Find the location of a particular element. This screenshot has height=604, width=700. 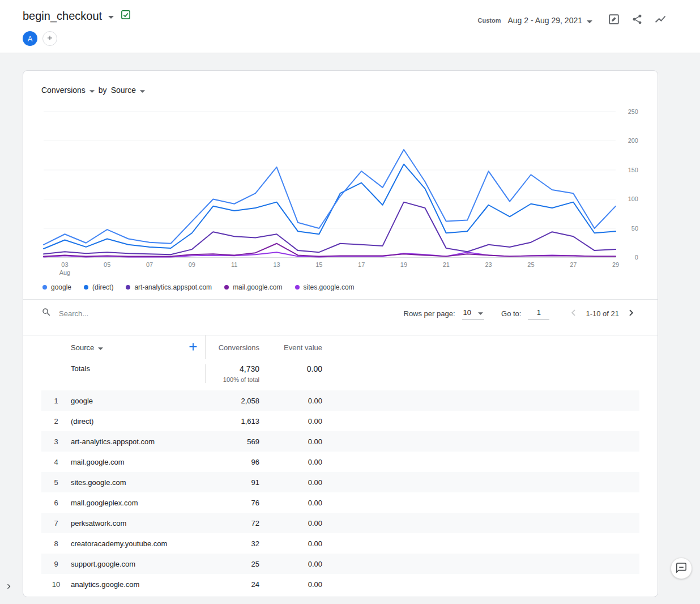

report-header-right: Custom Aug 2 - Aug 29, 2021 is located at coordinates (573, 20).